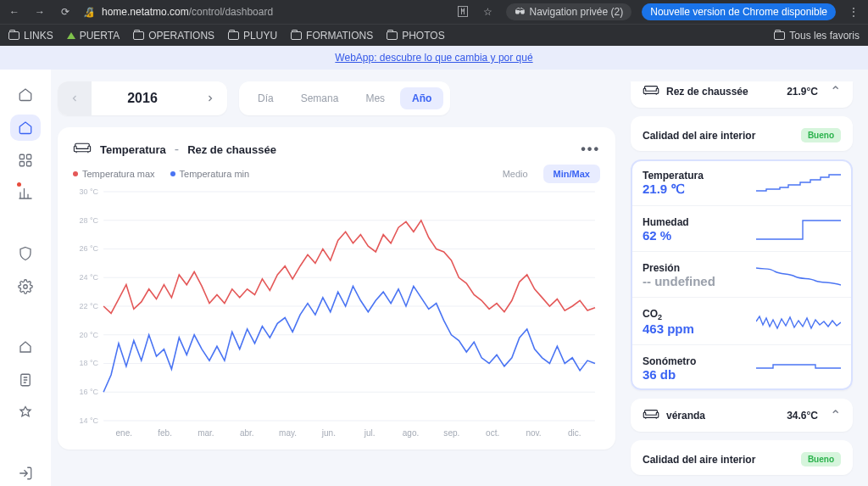  What do you see at coordinates (434, 35) in the screenshot?
I see `bookmarks-bar: LINKS PUERTA OPERATIONS PLUYU FORMATIONS…` at bounding box center [434, 35].